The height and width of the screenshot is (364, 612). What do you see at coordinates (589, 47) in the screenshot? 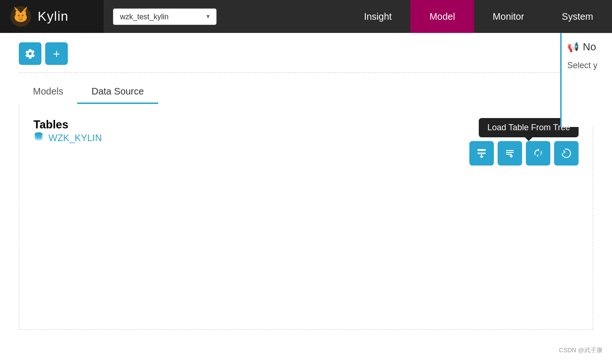
I see `right-panel-title: No` at bounding box center [589, 47].